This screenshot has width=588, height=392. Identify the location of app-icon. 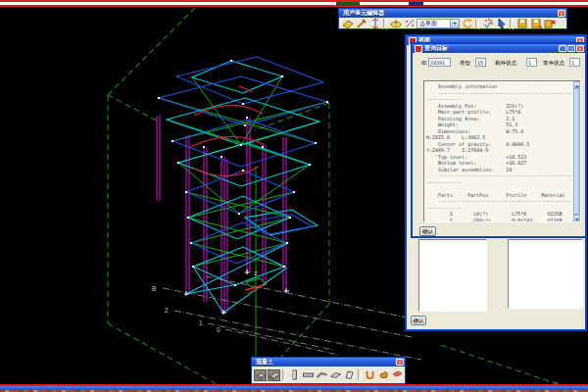
(418, 49).